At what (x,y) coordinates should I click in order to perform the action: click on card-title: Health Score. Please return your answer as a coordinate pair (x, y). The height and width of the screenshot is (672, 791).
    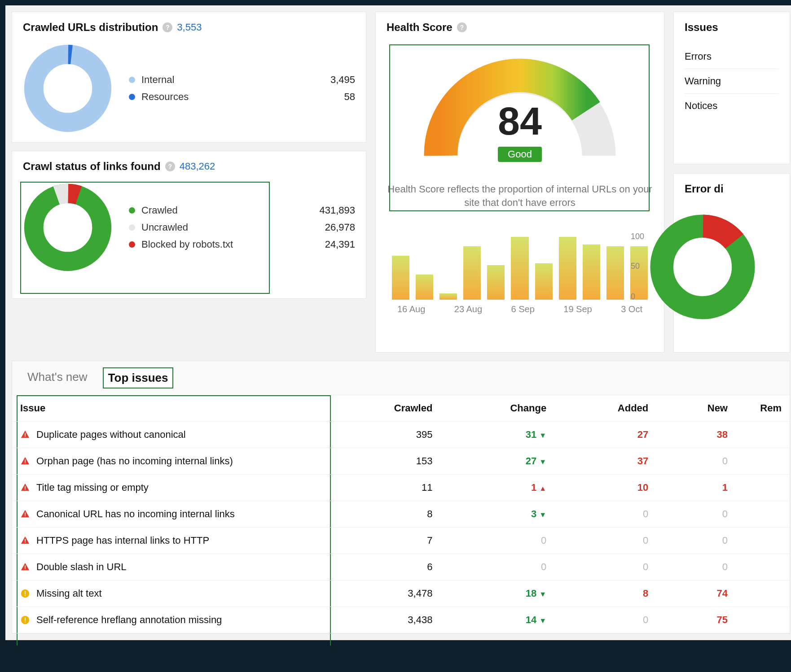
    Looking at the image, I should click on (419, 27).